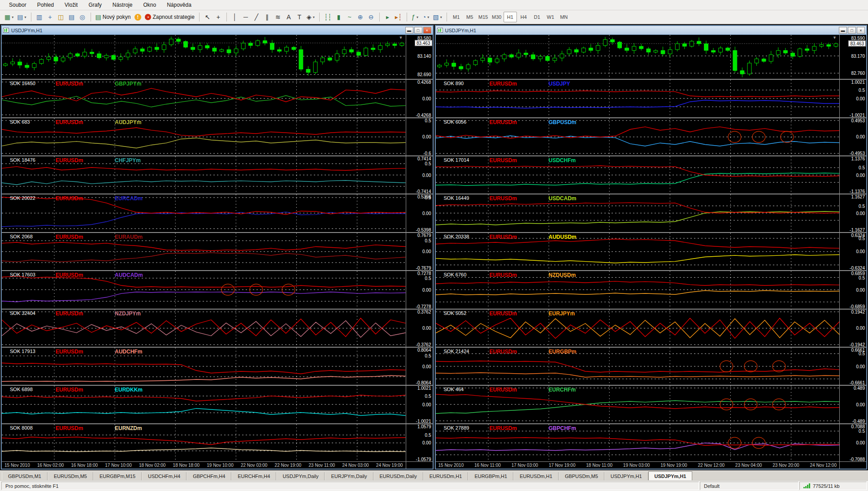 Image resolution: width=868 pixels, height=491 pixels. I want to click on indicator-plot-area: SOK 464EURUSDmEURCHFm, so click(638, 404).